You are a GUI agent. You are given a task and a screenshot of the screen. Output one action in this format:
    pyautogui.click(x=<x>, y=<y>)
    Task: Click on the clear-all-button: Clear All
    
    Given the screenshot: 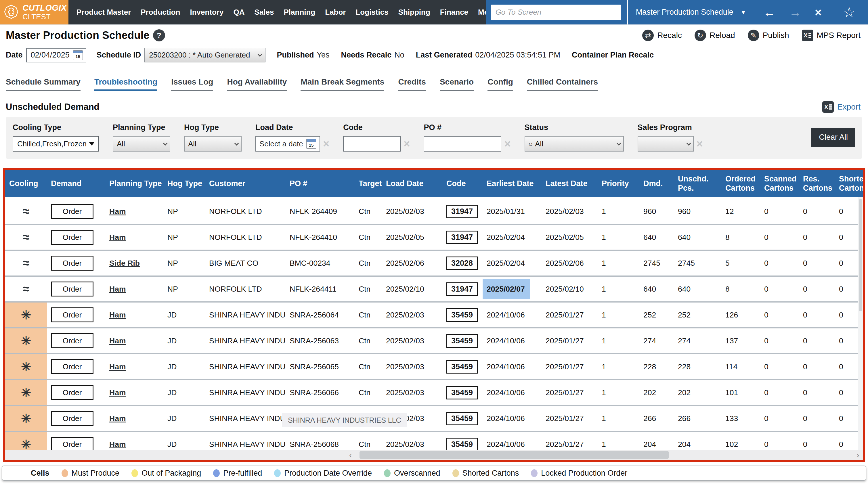 What is the action you would take?
    pyautogui.click(x=833, y=138)
    